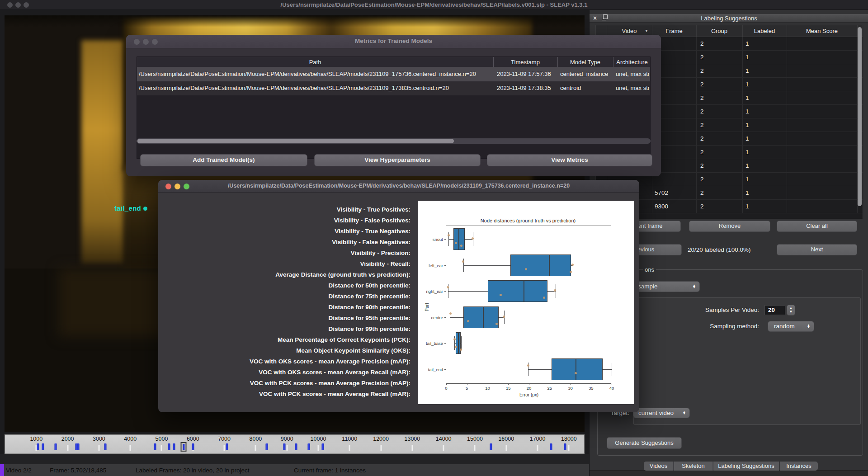  Describe the element at coordinates (399, 186) in the screenshot. I see `metrics-window-title: /Users/nsirmpilatze/Data/PoseEstimation/…` at that location.